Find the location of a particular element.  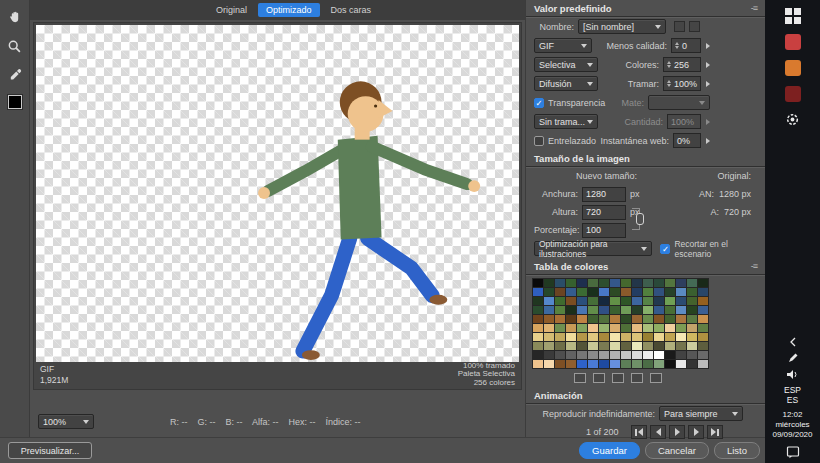

save-button: Guardar is located at coordinates (610, 450).